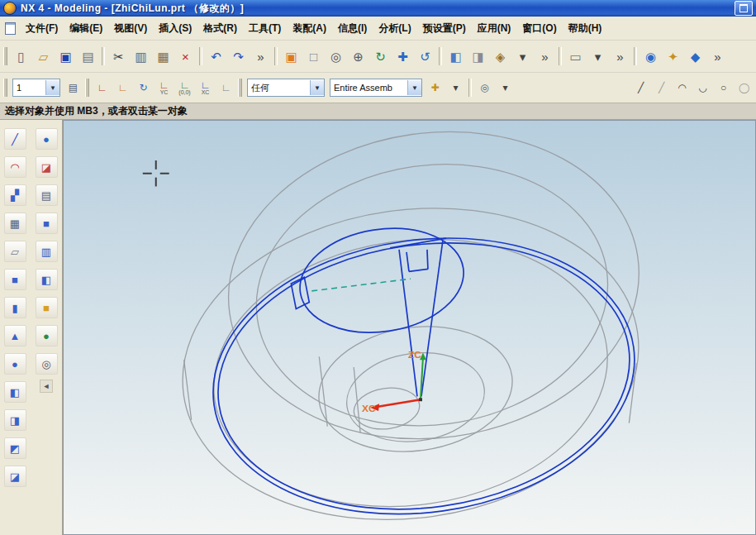  Describe the element at coordinates (620, 56) in the screenshot. I see `toolbar-overflow-3-button: »` at that location.